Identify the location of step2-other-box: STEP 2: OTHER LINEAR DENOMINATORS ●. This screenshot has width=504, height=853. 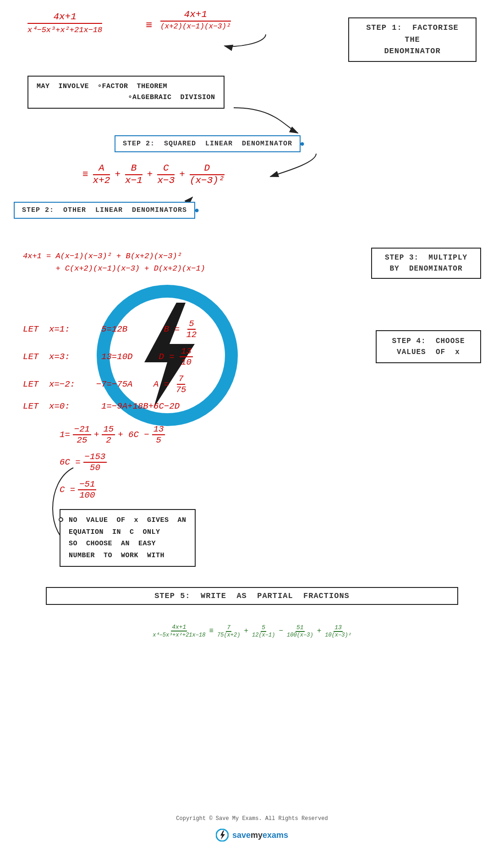
(104, 210).